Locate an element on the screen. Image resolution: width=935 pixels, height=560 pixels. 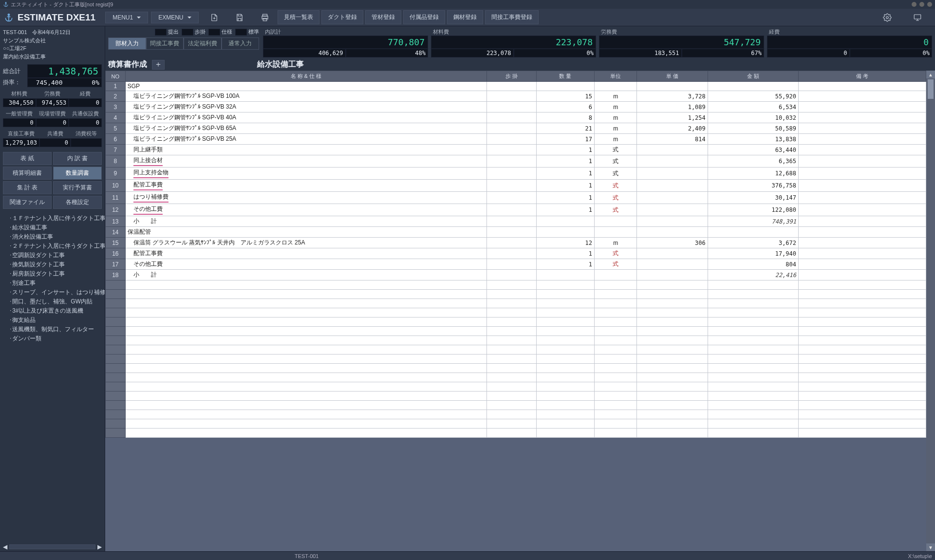
tree-node: ·御支給品 is located at coordinates (57, 320).